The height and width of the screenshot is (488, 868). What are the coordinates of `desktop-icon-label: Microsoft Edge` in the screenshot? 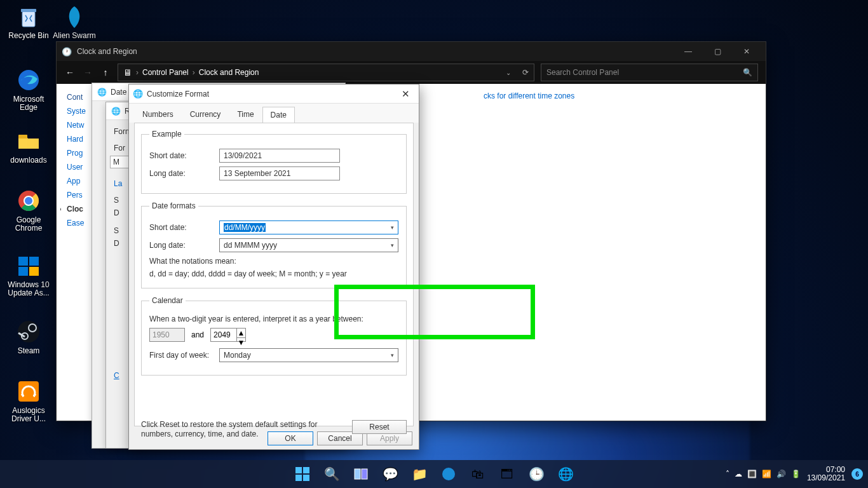 It's located at (29, 104).